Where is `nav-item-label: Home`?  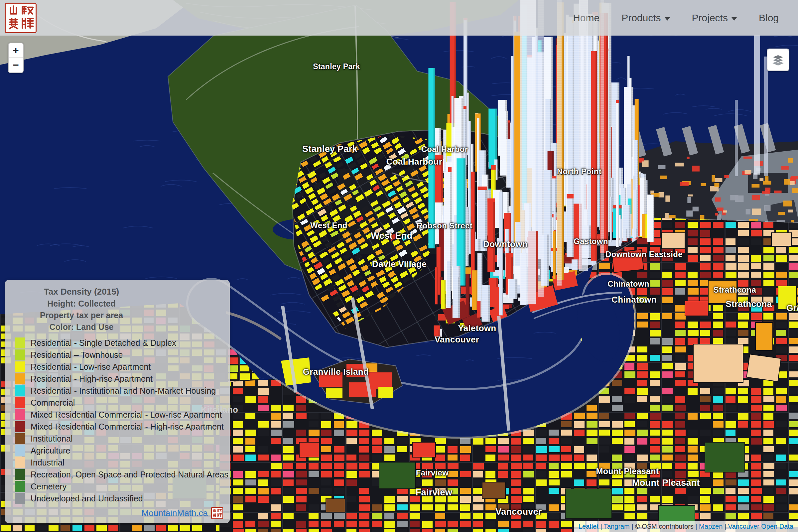 nav-item-label: Home is located at coordinates (586, 18).